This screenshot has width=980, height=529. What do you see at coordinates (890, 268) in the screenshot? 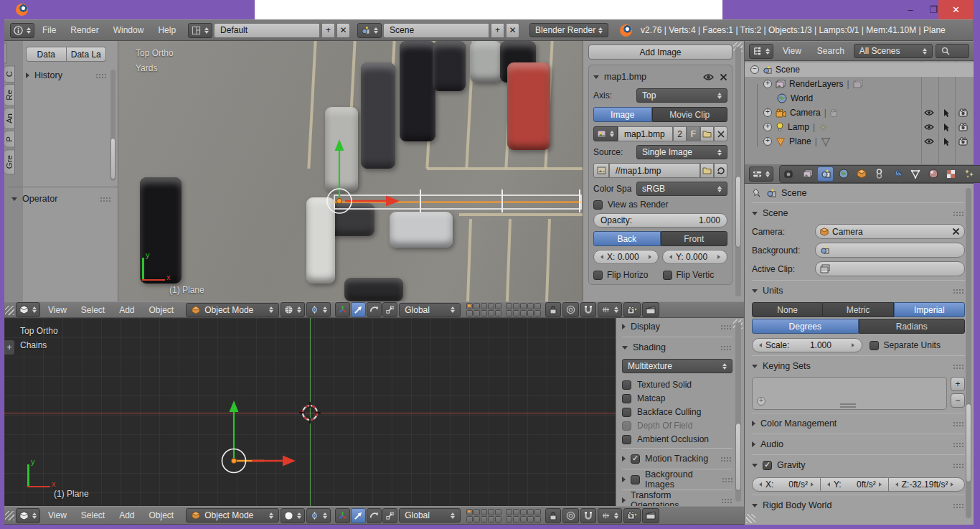
I see `active-clip-field` at bounding box center [890, 268].